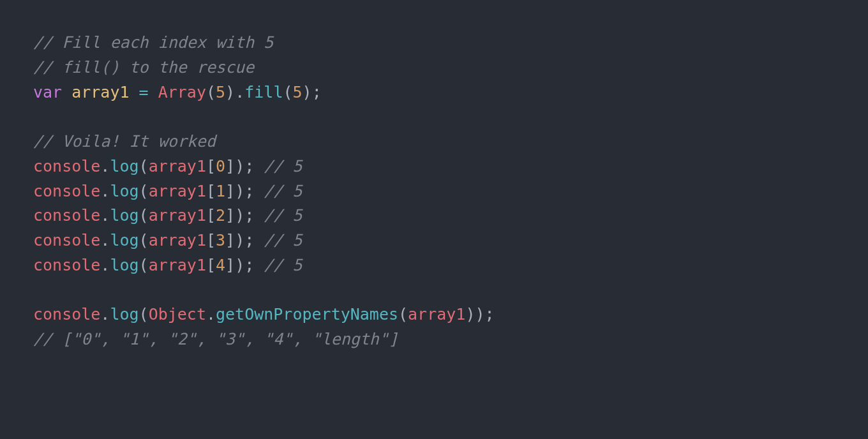 The width and height of the screenshot is (868, 439). Describe the element at coordinates (177, 314) in the screenshot. I see `class-name: Object` at that location.